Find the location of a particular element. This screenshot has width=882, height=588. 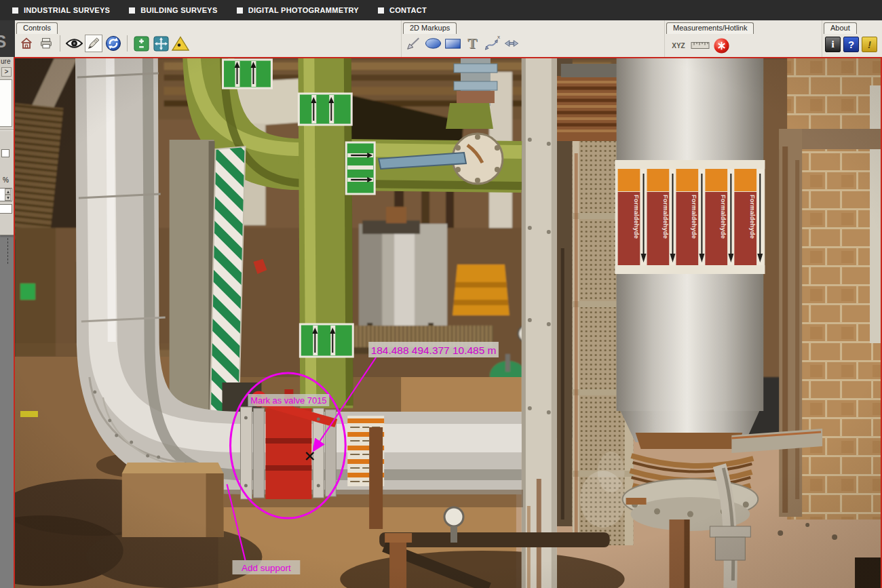

annotation-valve-label: Mark as valve 7015 is located at coordinates (288, 400).